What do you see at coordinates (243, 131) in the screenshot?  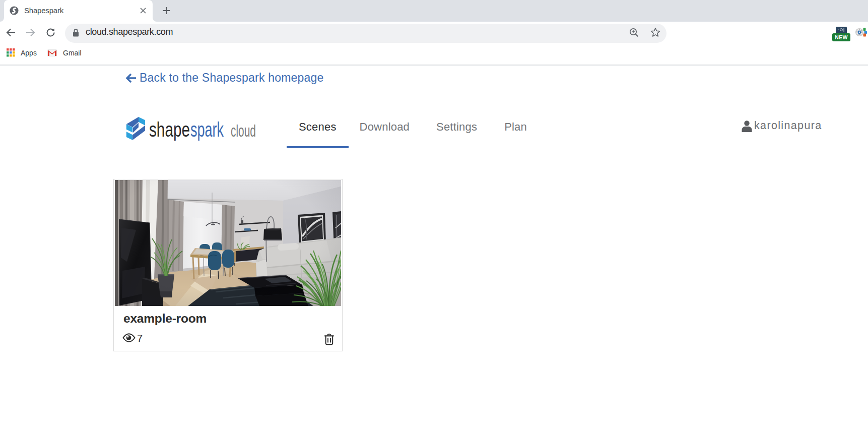 I see `svg-text: cloud` at bounding box center [243, 131].